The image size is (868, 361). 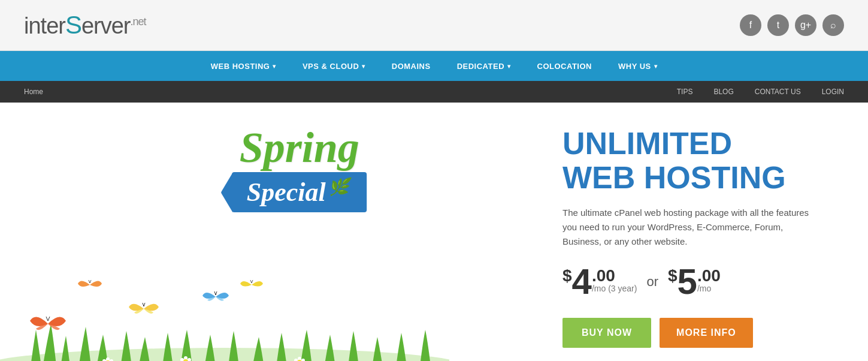 I want to click on price-2: $ 5 .00 /mo, so click(x=694, y=282).